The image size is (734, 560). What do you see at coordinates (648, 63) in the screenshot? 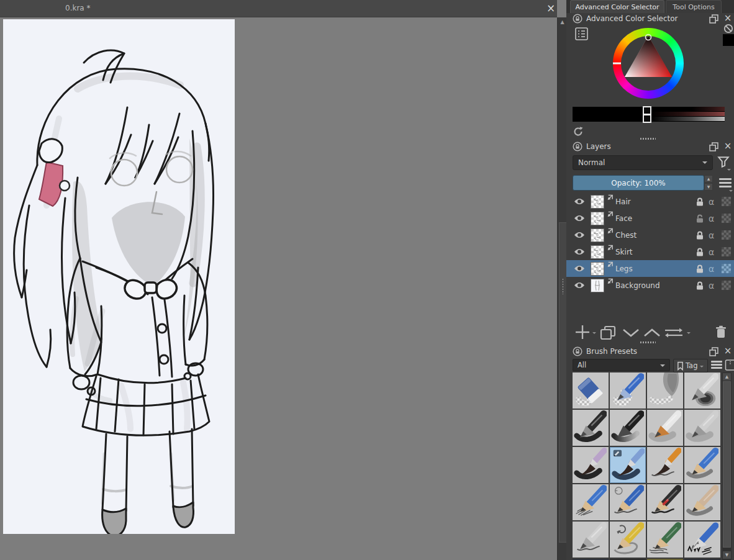
I see `hsv-triangle` at bounding box center [648, 63].